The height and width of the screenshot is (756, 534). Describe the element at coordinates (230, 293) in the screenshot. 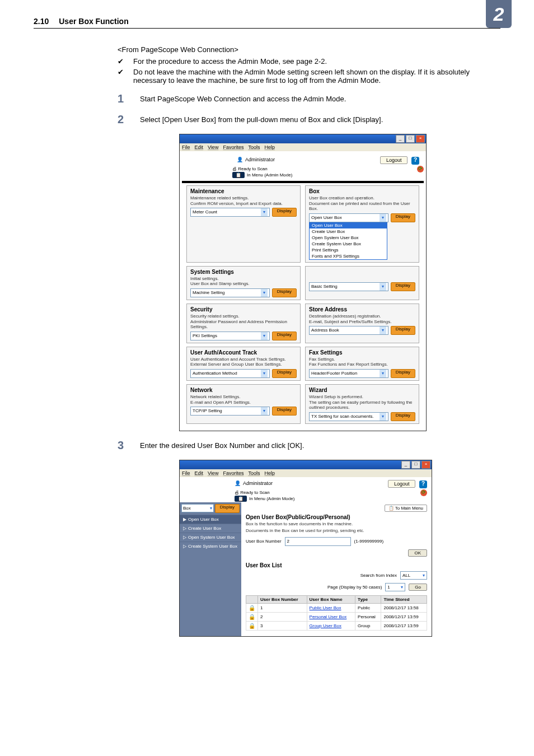

I see `system-select: Machine Setting▾` at that location.